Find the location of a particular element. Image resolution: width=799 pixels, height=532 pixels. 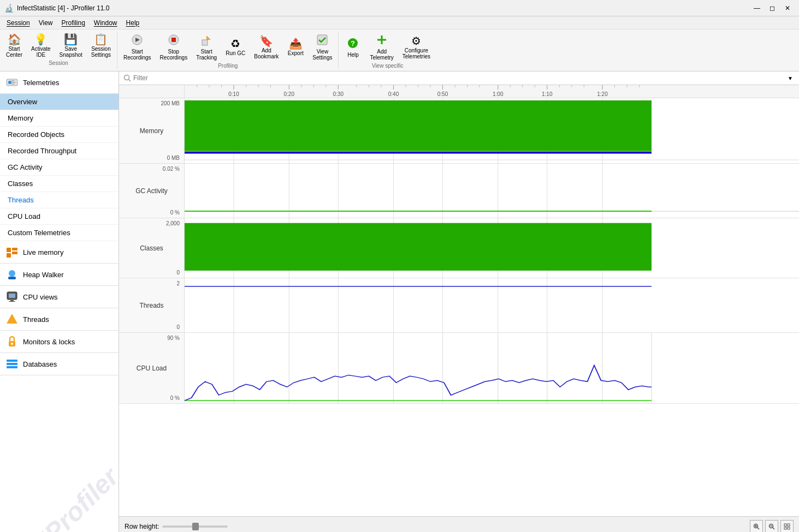

add-bookmark-icon: 🔖 is located at coordinates (267, 41).